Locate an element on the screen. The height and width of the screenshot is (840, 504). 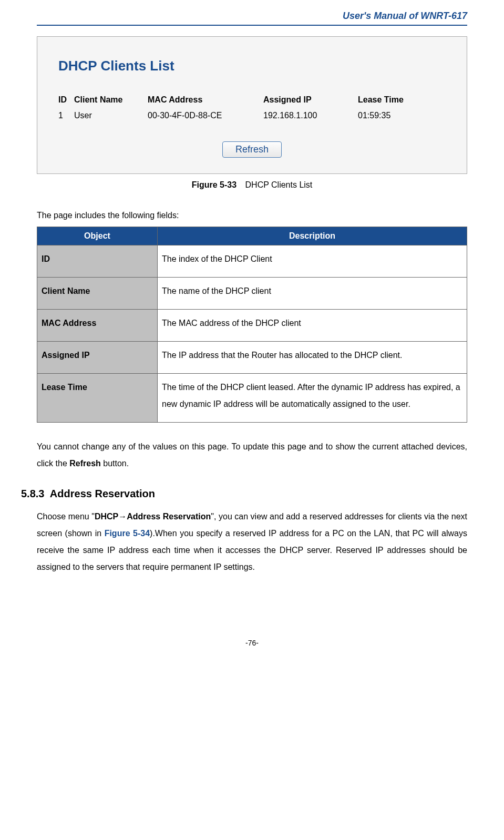
figure-title: DHCP Clients List is located at coordinates (279, 185).